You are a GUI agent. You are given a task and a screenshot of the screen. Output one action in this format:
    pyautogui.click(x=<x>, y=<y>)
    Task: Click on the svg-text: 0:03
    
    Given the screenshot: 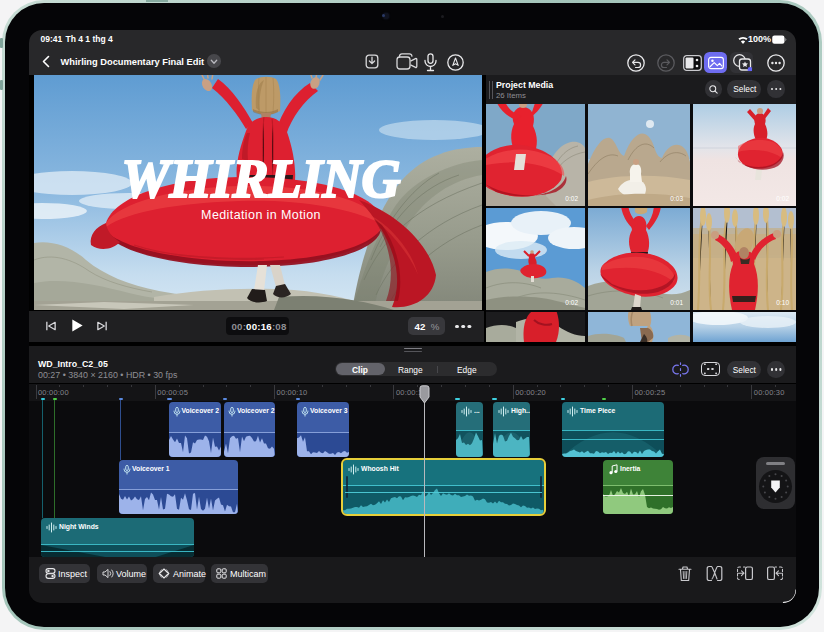 What is the action you would take?
    pyautogui.click(x=676, y=198)
    